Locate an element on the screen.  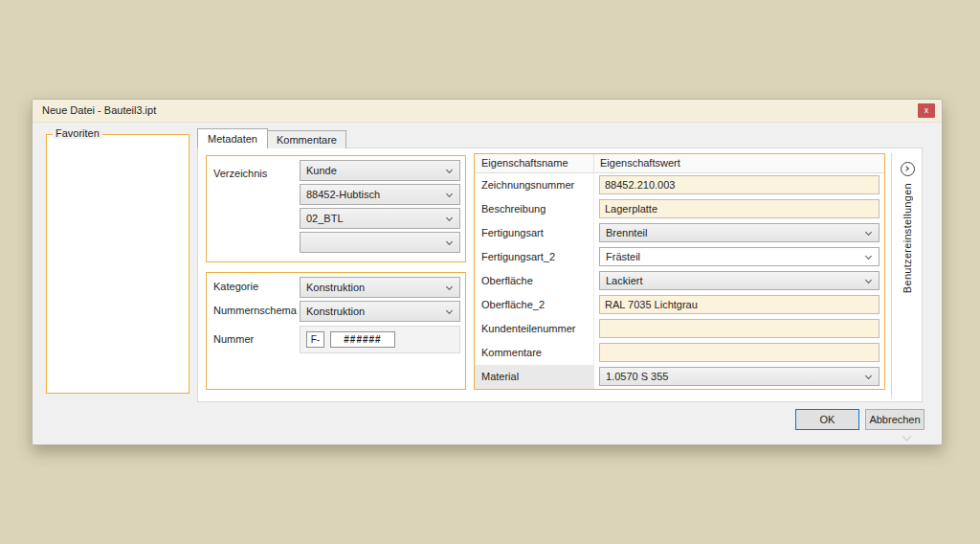
title-bar: Neue Datei - Bauteil3.ipt x is located at coordinates (487, 111).